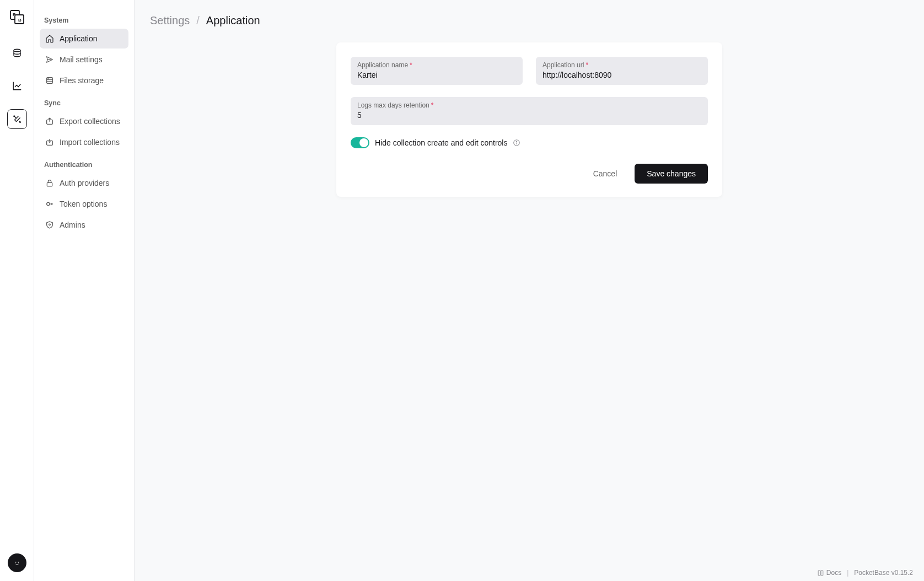 Image resolution: width=924 pixels, height=581 pixels. What do you see at coordinates (360, 143) in the screenshot?
I see `hide-controls-toggle` at bounding box center [360, 143].